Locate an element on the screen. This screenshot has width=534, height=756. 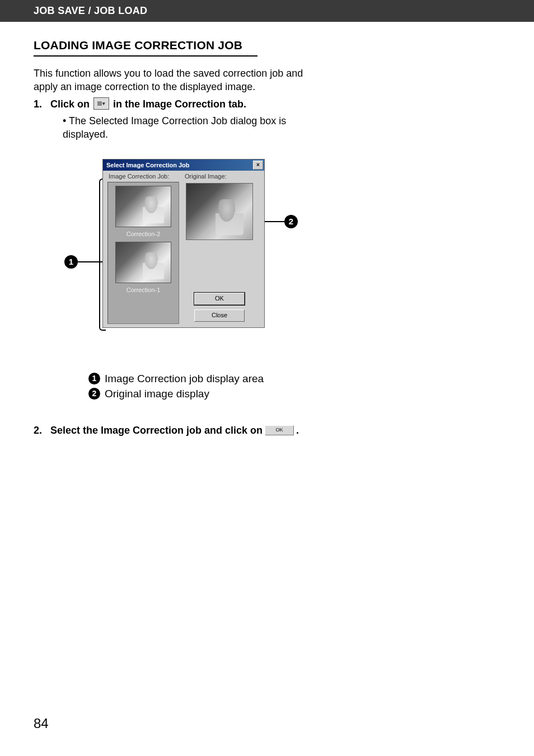
close-button: Close is located at coordinates (219, 316).